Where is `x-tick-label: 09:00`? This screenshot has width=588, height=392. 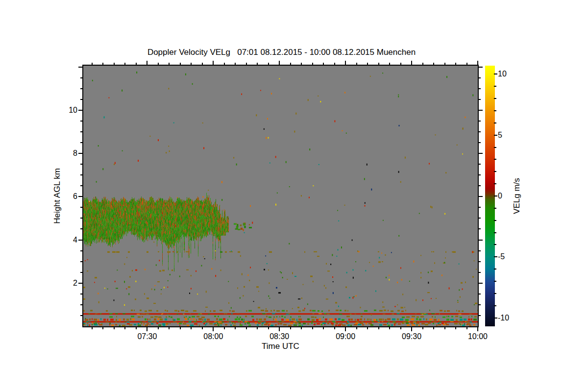
x-tick-label: 09:00 is located at coordinates (345, 337).